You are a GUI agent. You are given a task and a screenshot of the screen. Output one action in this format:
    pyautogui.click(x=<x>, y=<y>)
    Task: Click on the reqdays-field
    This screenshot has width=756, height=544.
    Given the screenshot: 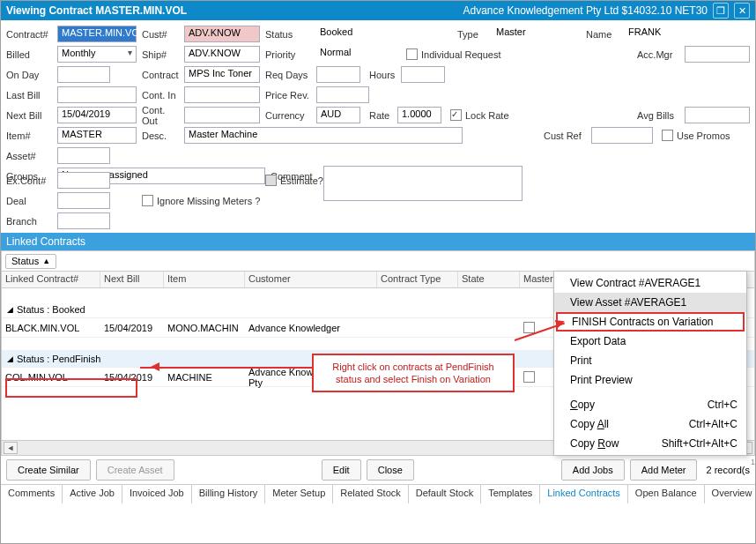 What is the action you would take?
    pyautogui.click(x=338, y=74)
    